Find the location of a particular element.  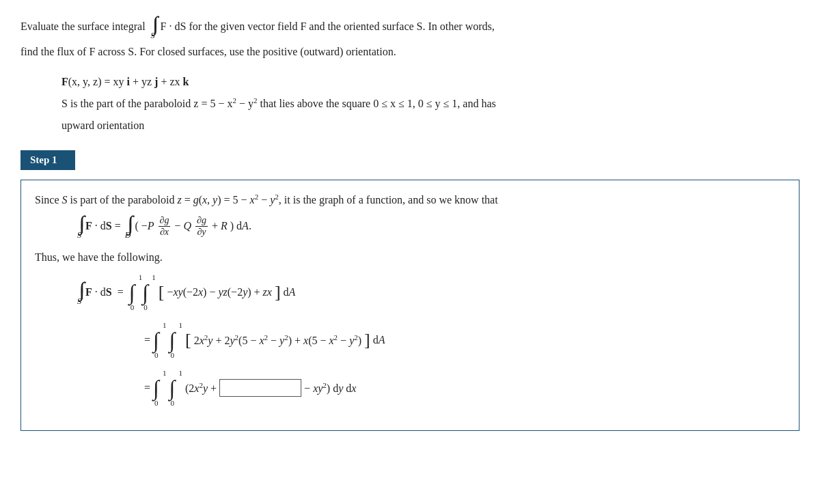

thus-text: Thus, we have the following. is located at coordinates (410, 257).